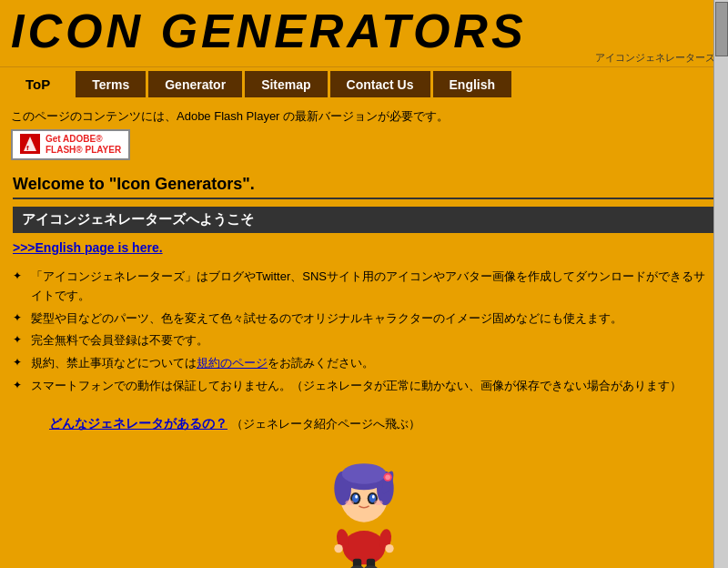  I want to click on list-item-text-suffix: をお読みください。, so click(320, 362).